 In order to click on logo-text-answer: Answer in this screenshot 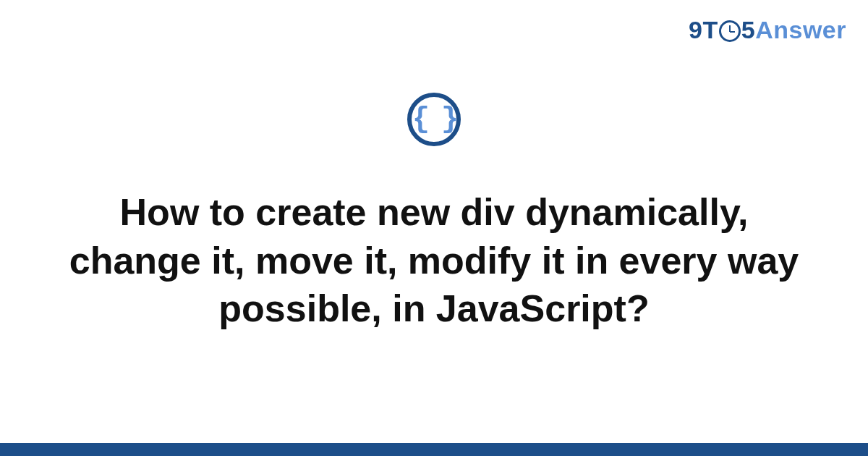, I will do `click(801, 30)`.